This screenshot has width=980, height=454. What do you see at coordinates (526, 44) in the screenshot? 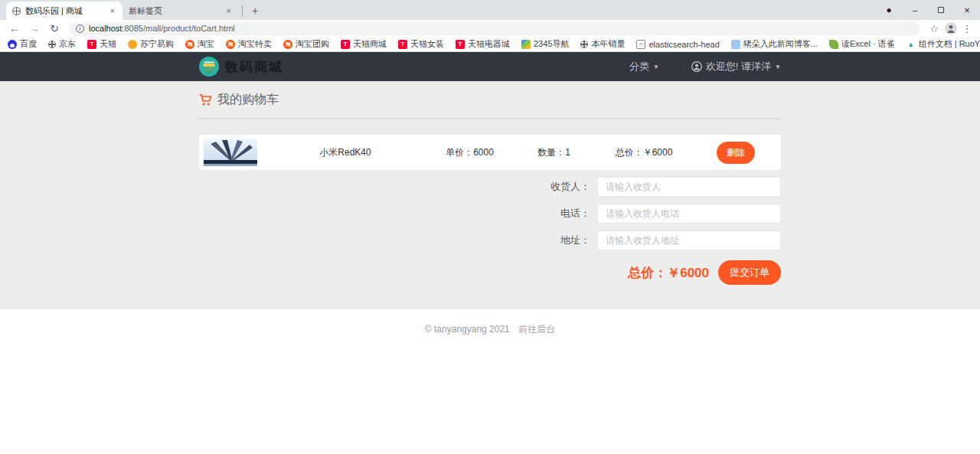
I see `nav2345-icon` at bounding box center [526, 44].